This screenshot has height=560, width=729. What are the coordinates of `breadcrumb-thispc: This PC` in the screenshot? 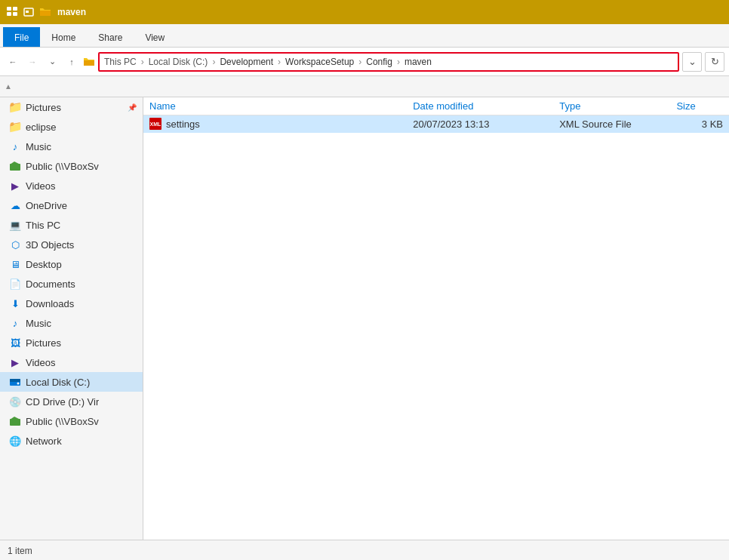 It's located at (121, 62).